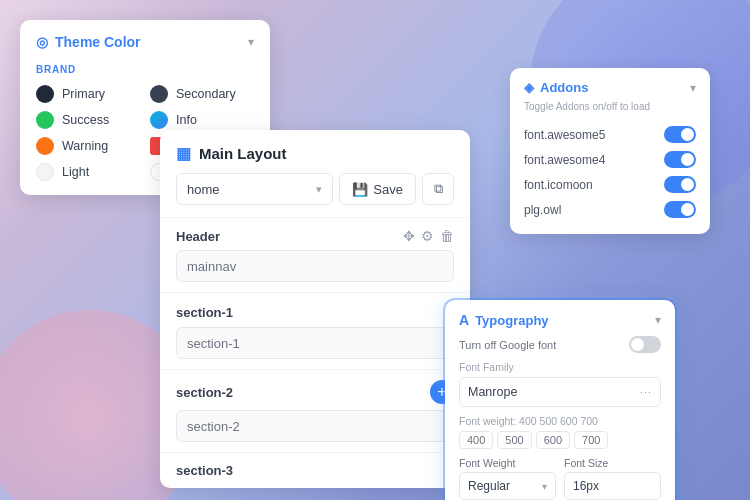 This screenshot has height=500, width=750. What do you see at coordinates (612, 478) in the screenshot?
I see `font-size-col: Font Size 16px` at bounding box center [612, 478].